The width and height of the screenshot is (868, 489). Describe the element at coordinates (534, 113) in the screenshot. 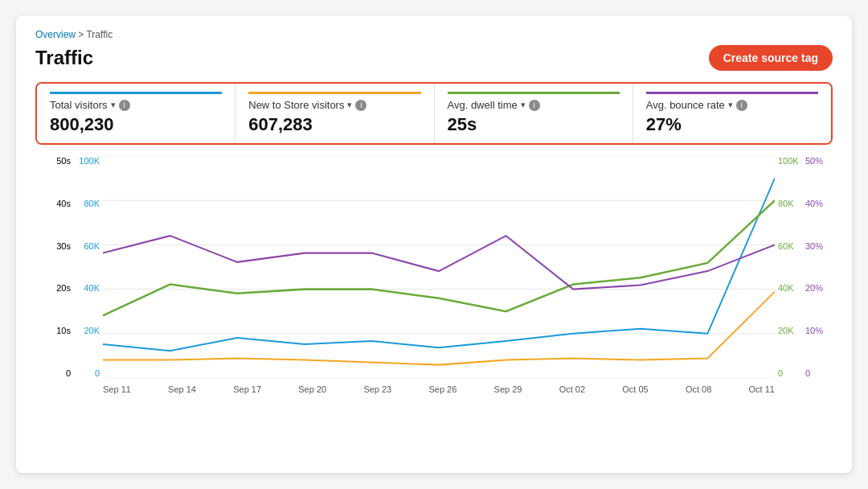

I see `metric-avg-dwell-time: Avg. dwell time ▾ i 25s` at that location.